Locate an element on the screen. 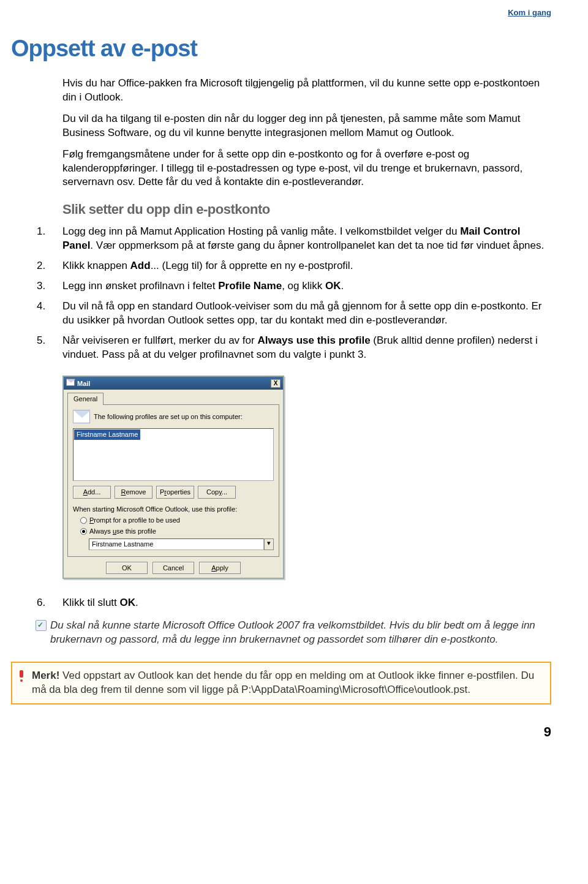 The image size is (588, 884). step-text: Du vil nå få opp en standard Outlook-vei… is located at coordinates (307, 314).